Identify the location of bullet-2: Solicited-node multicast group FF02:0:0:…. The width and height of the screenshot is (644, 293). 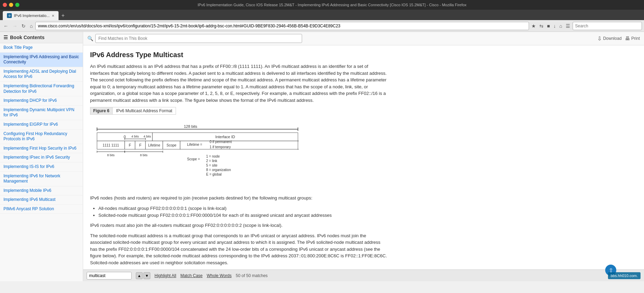
(243, 215).